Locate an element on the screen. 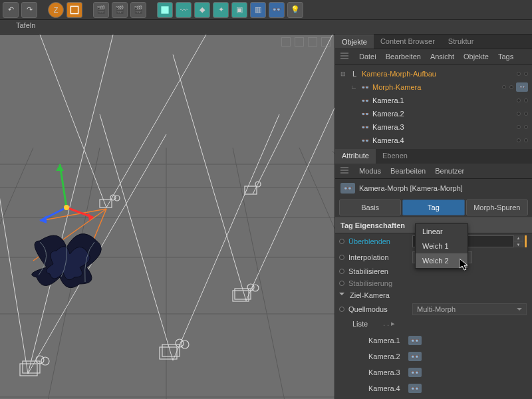 Image resolution: width=532 pixels, height=399 pixels. field-focus-indicator is located at coordinates (525, 241).